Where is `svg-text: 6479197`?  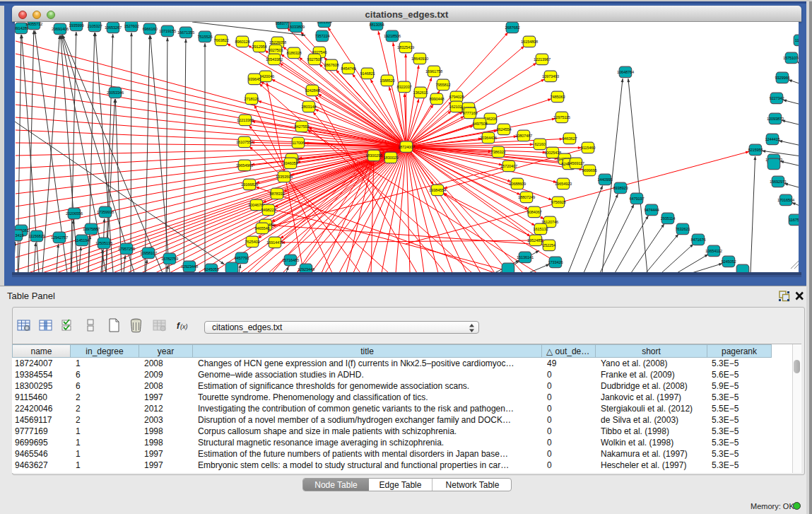
svg-text: 6479197 is located at coordinates (636, 199).